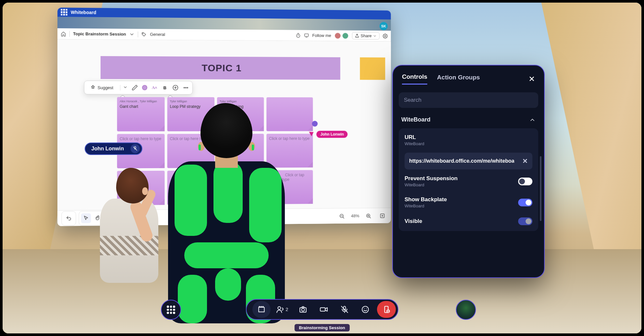 This screenshot has height=336, width=644. What do you see at coordinates (221, 68) in the screenshot?
I see `topic-banner: TOPIC 1` at bounding box center [221, 68].